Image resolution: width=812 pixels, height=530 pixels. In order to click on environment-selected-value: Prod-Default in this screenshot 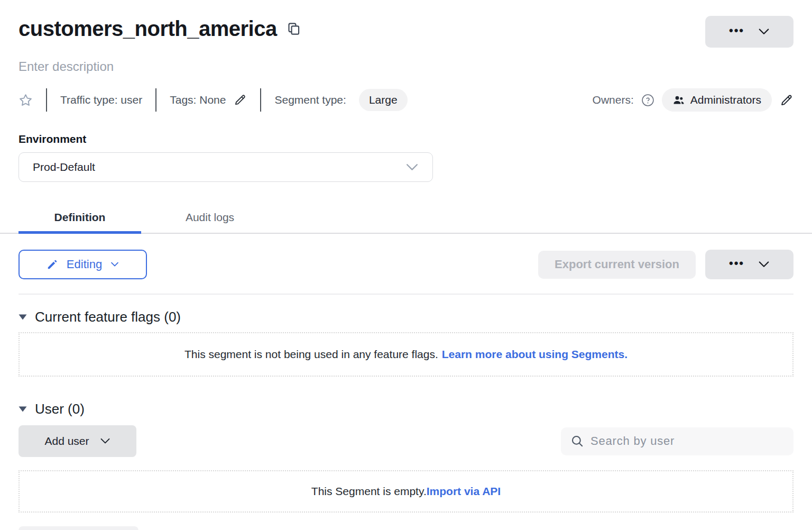, I will do `click(64, 167)`.